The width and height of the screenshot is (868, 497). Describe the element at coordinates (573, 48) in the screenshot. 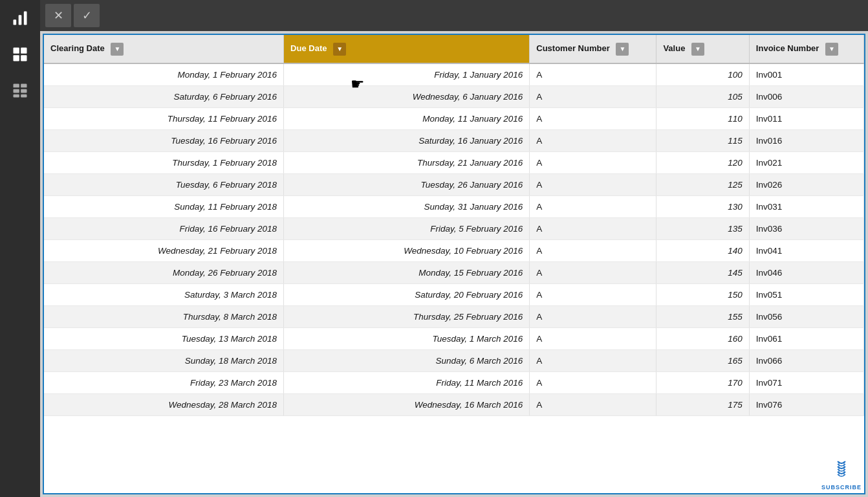

I see `col-label-customer-number: Customer Number` at that location.